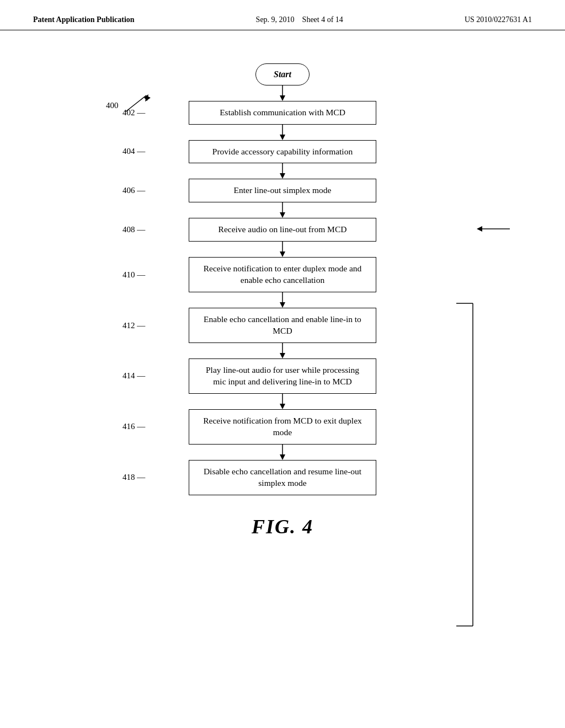 This screenshot has height=728, width=565. I want to click on step-box-418: Disable echo cancellation and resume lin…, so click(282, 478).